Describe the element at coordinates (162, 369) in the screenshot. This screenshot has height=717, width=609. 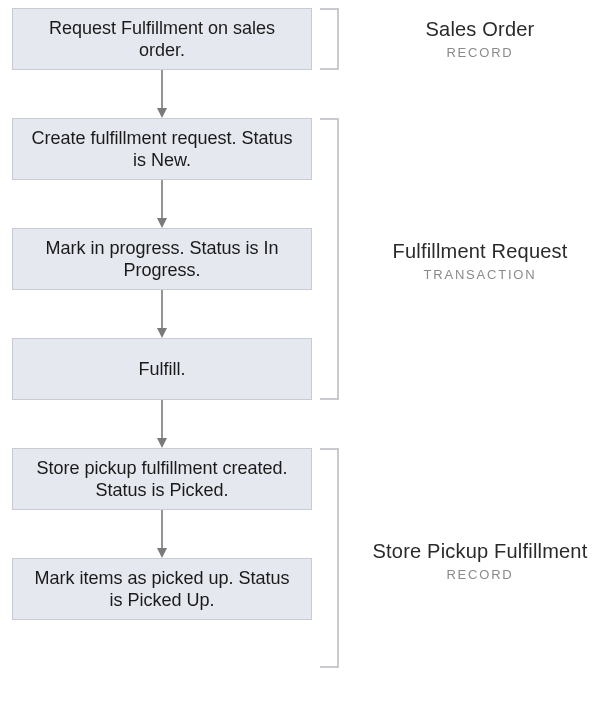
I see `step-box-4: Fulfill.` at that location.